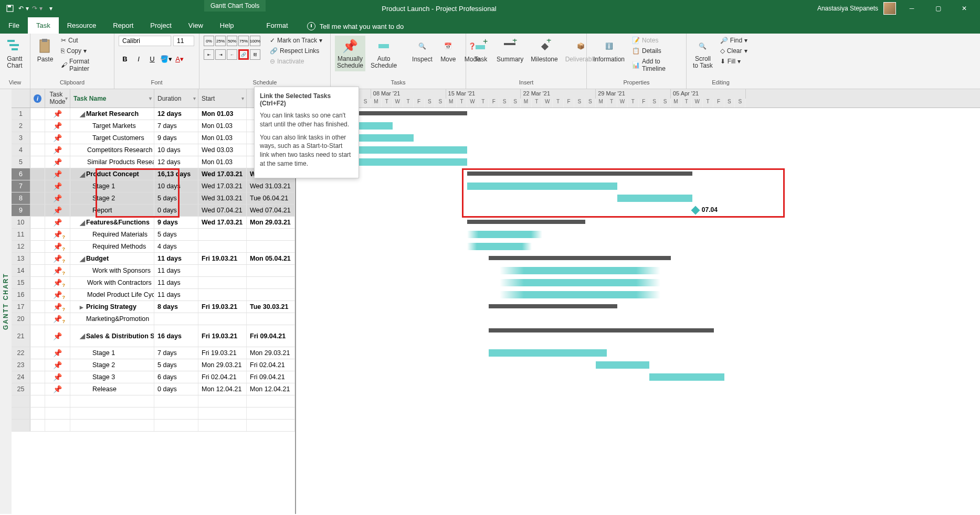 This screenshot has width=980, height=515. What do you see at coordinates (37, 8) in the screenshot?
I see `redo-icon: ↷ ▾` at bounding box center [37, 8].